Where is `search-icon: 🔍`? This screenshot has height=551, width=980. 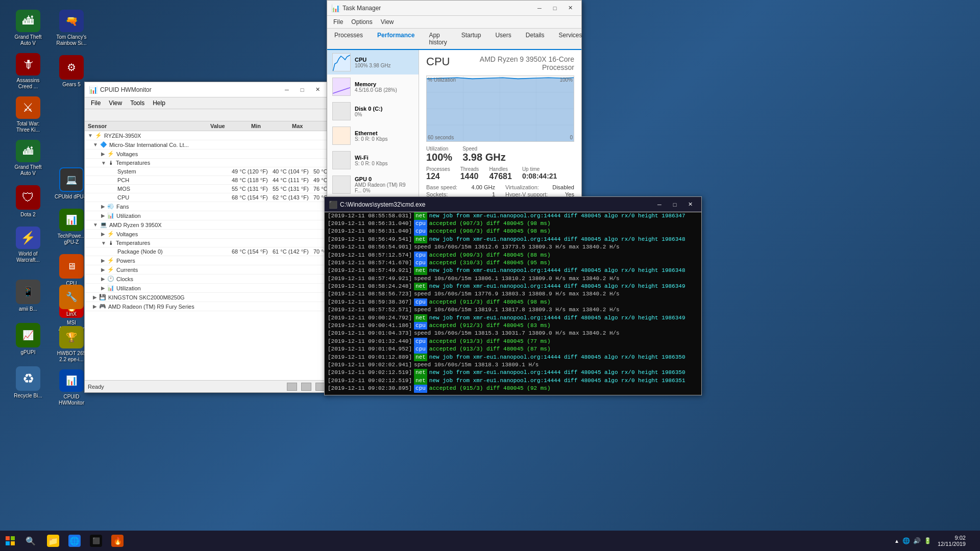
search-icon: 🔍 is located at coordinates (31, 541).